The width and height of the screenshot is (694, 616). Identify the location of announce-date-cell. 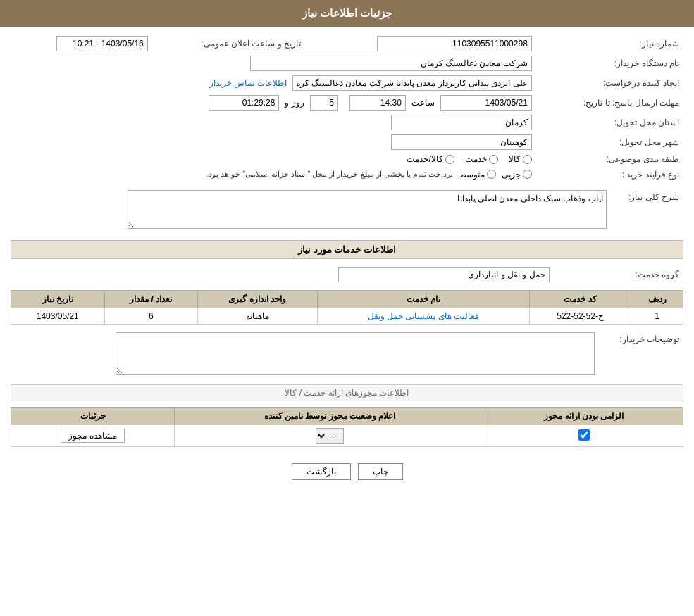
(82, 44).